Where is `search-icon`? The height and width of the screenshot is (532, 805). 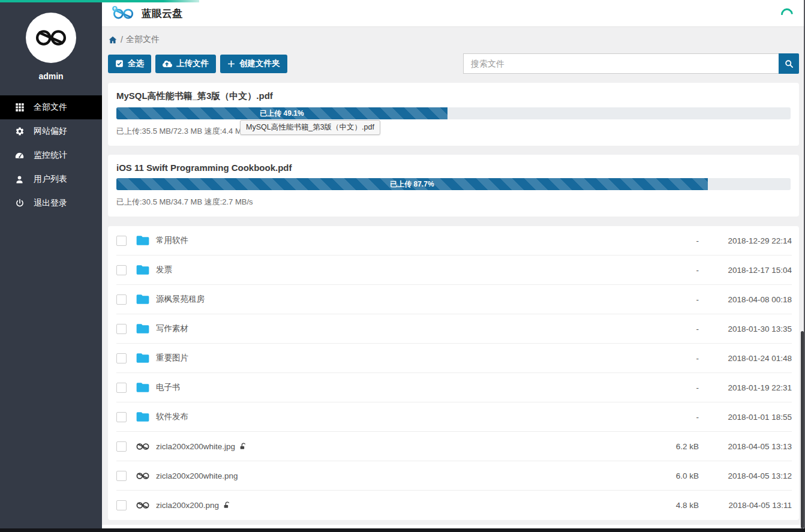 search-icon is located at coordinates (789, 64).